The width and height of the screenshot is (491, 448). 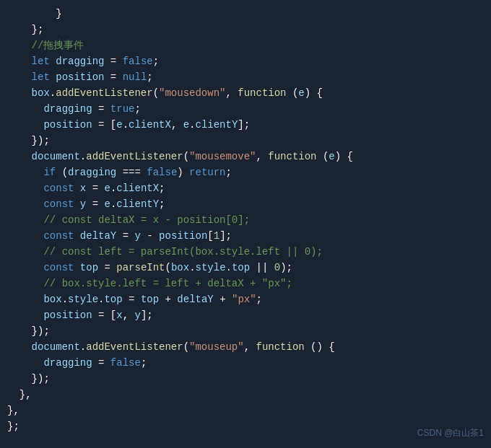 What do you see at coordinates (246, 93) in the screenshot?
I see `code-line: box.addEventListener("mousedown", functi…` at bounding box center [246, 93].